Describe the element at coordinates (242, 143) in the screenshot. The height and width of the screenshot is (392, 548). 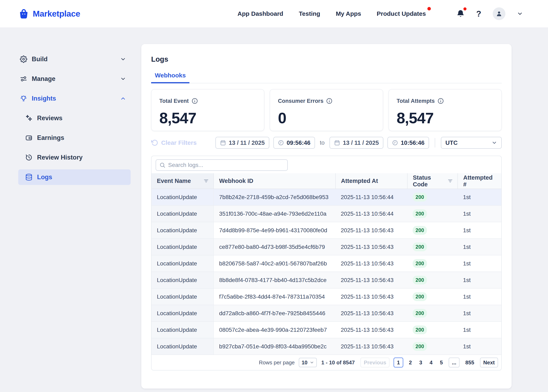
I see `from-date-picker: 13 / 11 / 2025` at that location.